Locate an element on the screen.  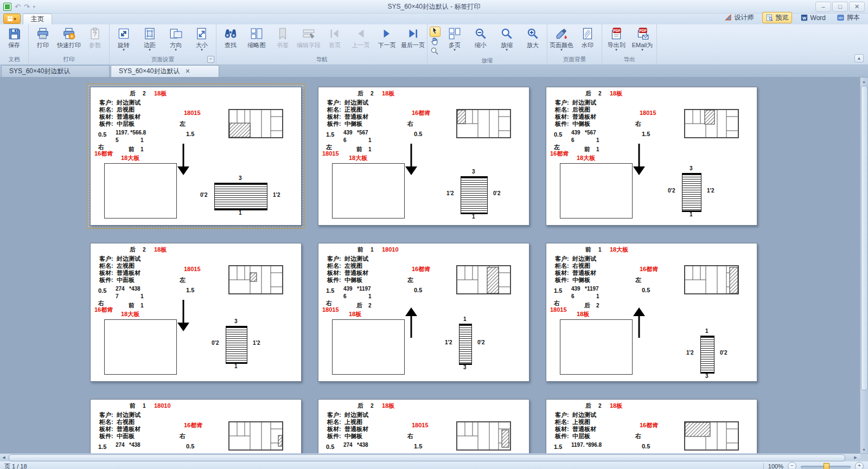
label-page-7: 前118010客户:封边测试柜名:右视图板材:普通板材板件:中面板16都肯右0.… is located at coordinates (196, 426).